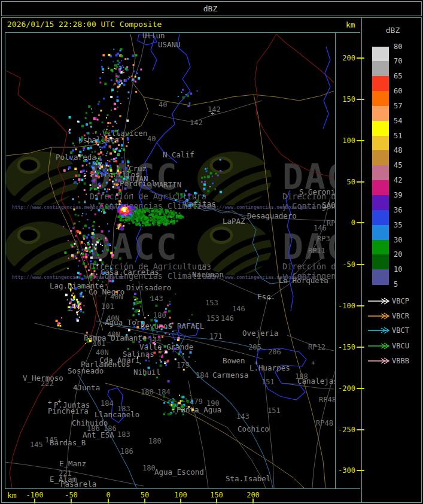  Describe the element at coordinates (154, 37) in the screenshot. I see `map-place-label: Ullun` at that location.